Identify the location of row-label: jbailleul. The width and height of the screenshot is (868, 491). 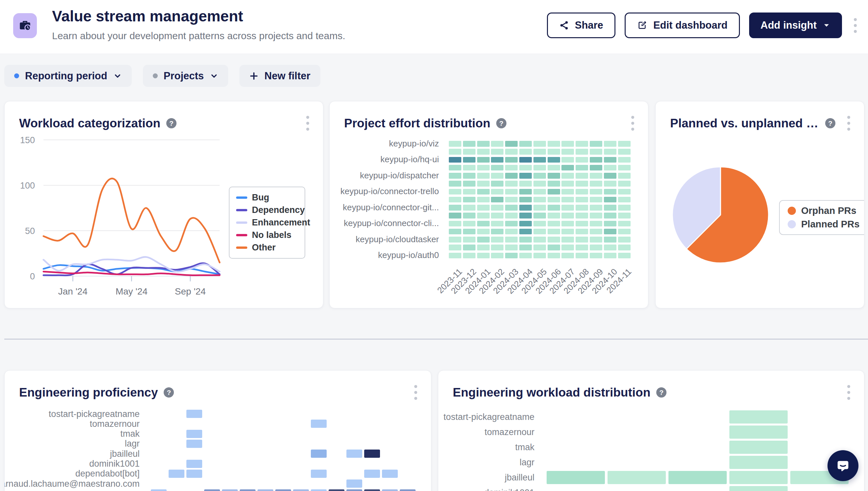
(486, 478).